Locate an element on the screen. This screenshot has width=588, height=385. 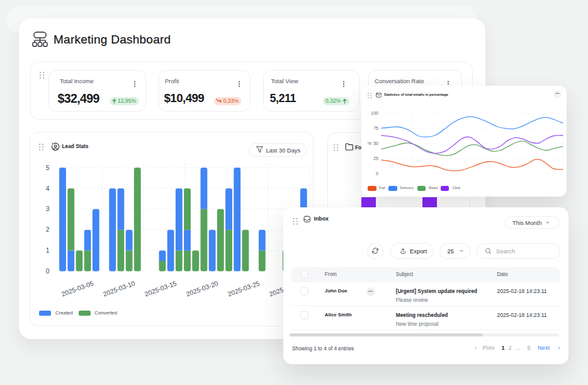
svg-text: 25 is located at coordinates (376, 159).